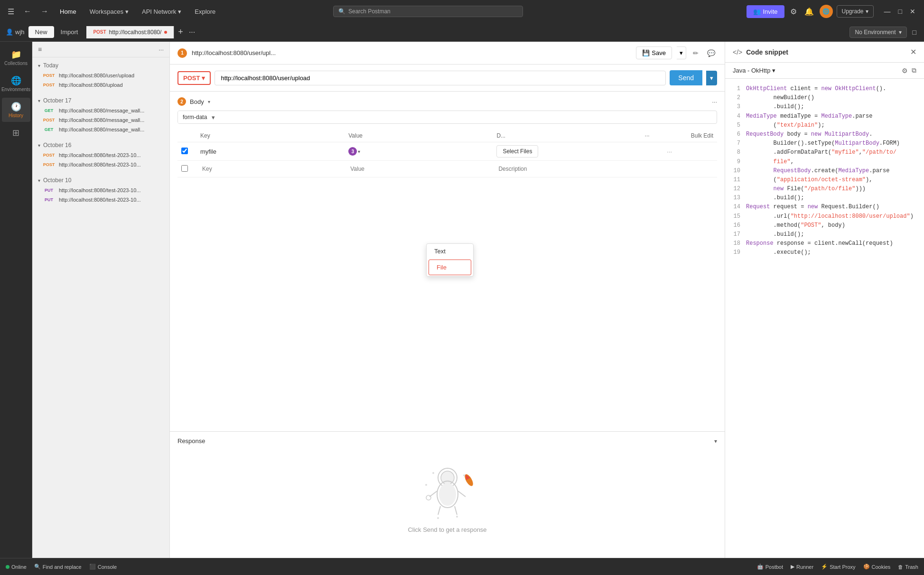 The width and height of the screenshot is (924, 575). Describe the element at coordinates (809, 11) in the screenshot. I see `notification-icon: 🔔` at that location.